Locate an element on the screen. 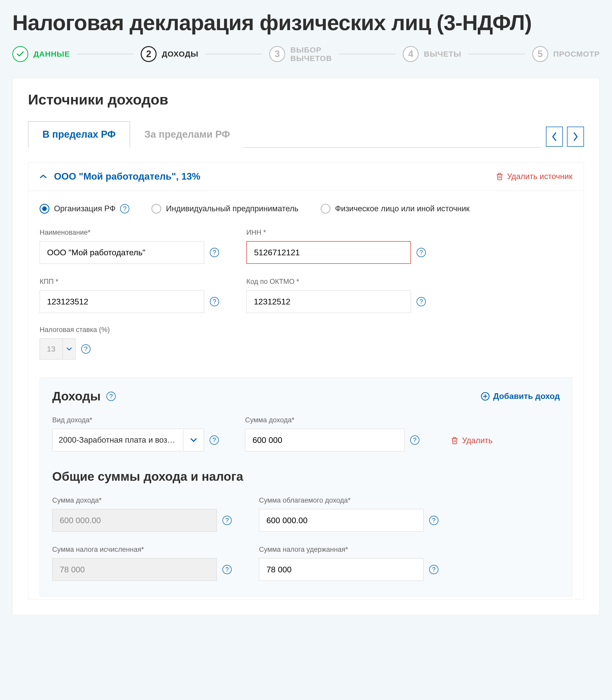 The image size is (612, 700). income-type-value: 2000-Заработная плата и возн… is located at coordinates (118, 440).